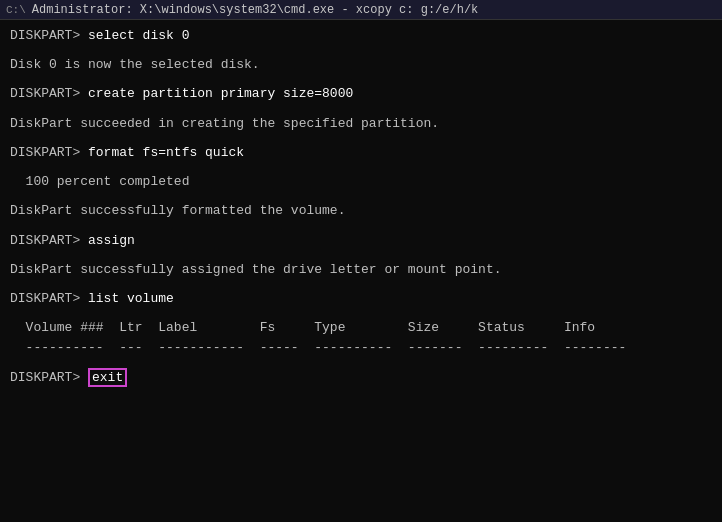 The height and width of the screenshot is (522, 722). I want to click on output-text: DiskPart successfully formatted the volu…, so click(178, 210).